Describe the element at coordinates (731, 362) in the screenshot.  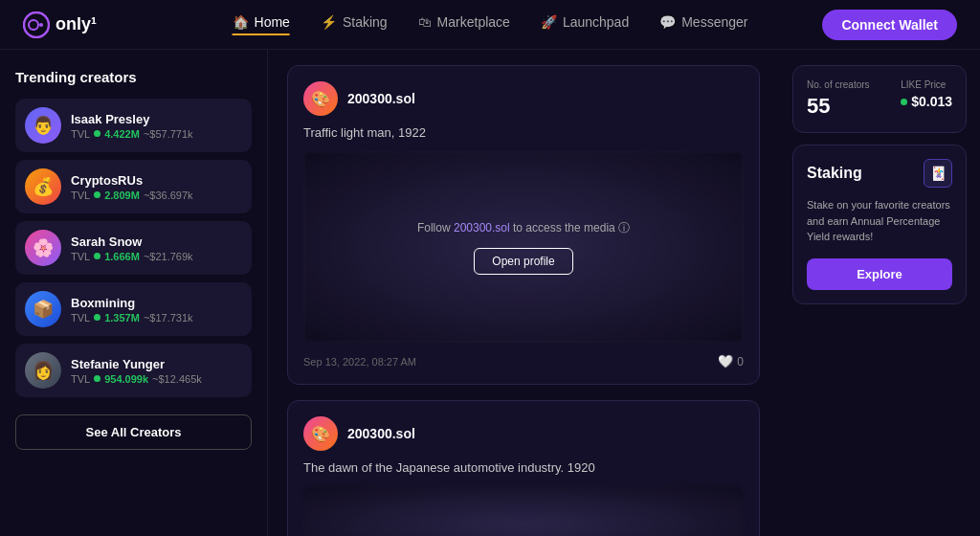
I see `post-likes-0: 🤍 0` at that location.